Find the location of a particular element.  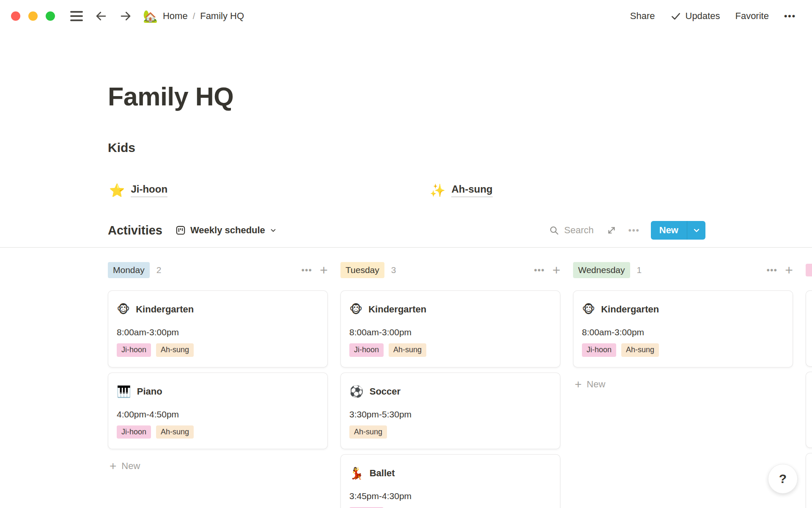

activity-card: 🎹 Piano 4:00pm-4:50pm Ji-hoonAh-sung is located at coordinates (218, 411).